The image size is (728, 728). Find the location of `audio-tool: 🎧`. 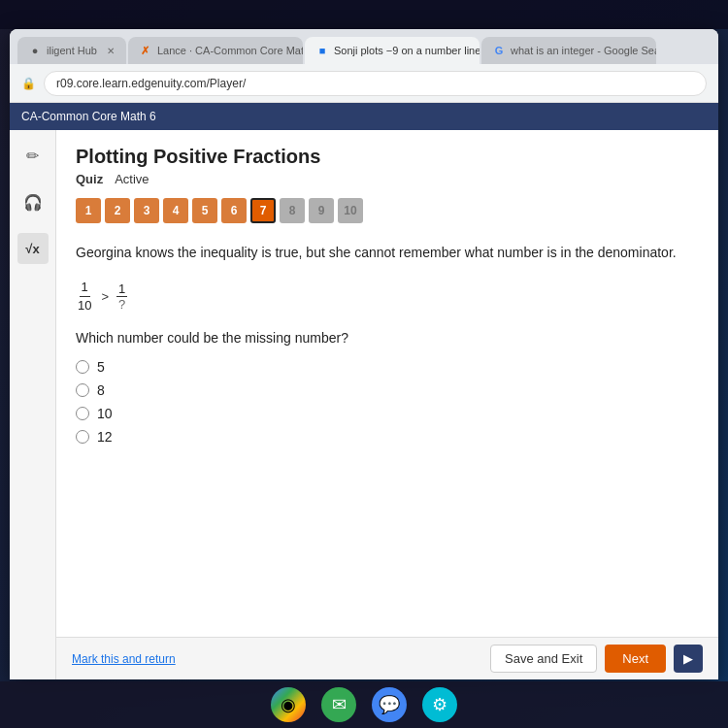

audio-tool: 🎧 is located at coordinates (33, 202).